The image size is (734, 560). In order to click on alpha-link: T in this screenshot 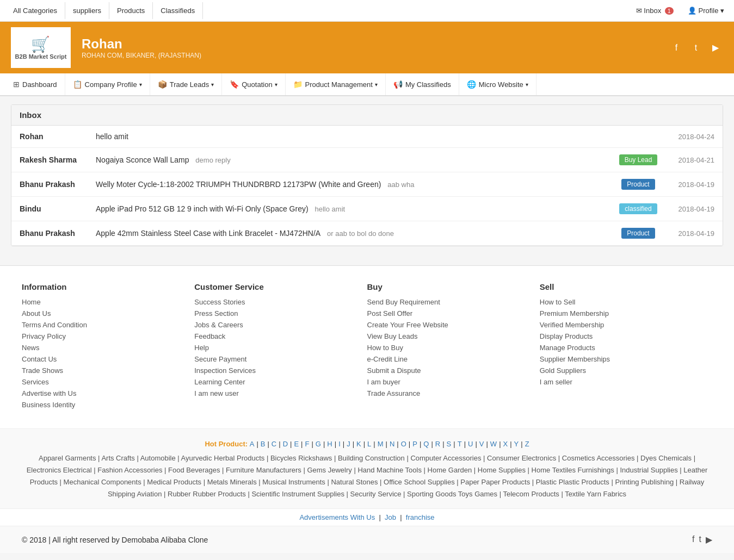, I will do `click(460, 444)`.